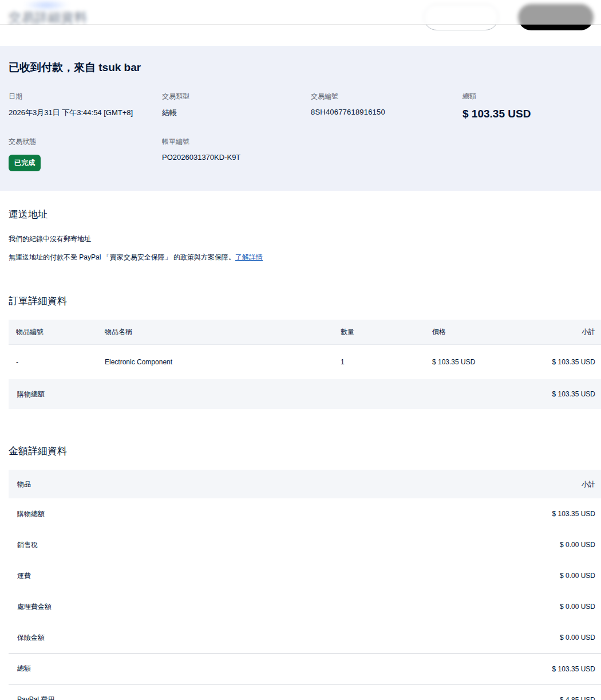 This screenshot has width=601, height=700. Describe the element at coordinates (305, 364) in the screenshot. I see `order-details-table: 物品編號 物品名稱 數量 價格 小計 - Electronic Componen…` at that location.